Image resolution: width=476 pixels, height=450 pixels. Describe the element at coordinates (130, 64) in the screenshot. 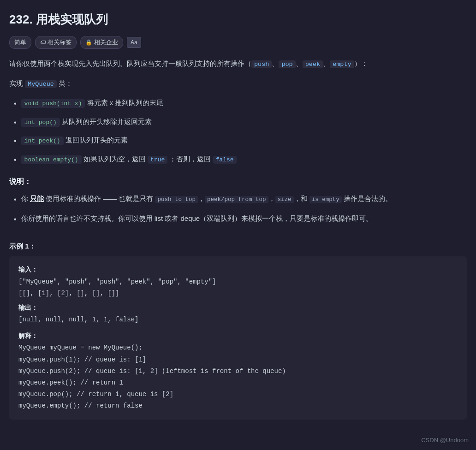

I see `intro-text: 请你仅使用两个栈实现先入先出队列。队列应当支持一般队列支持的所有操作（` at that location.